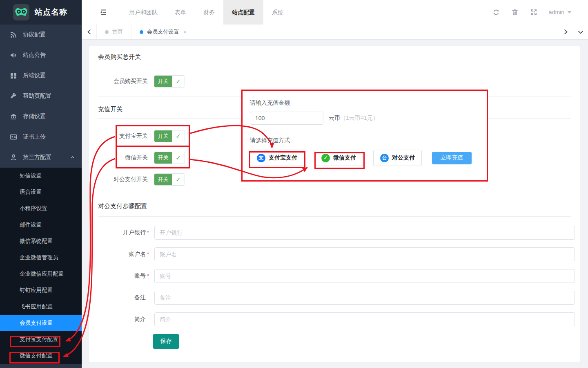  Describe the element at coordinates (166, 341) in the screenshot. I see `save-button: 保存` at that location.